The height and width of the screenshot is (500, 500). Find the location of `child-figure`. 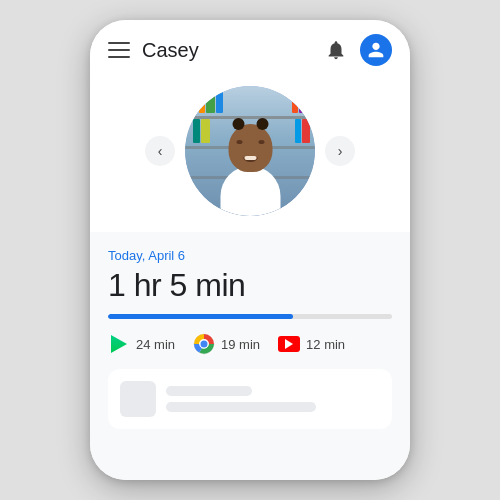

child-figure is located at coordinates (250, 170).